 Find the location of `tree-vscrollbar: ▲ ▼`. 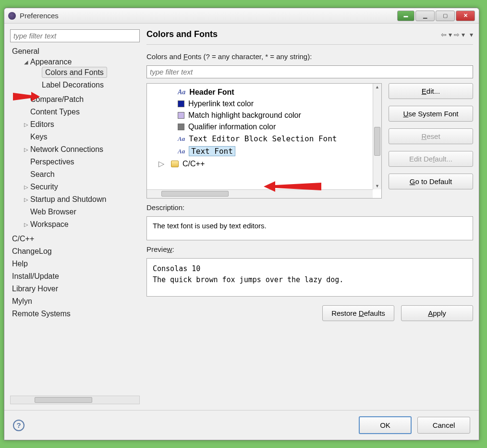

tree-vscrollbar: ▲ ▼ is located at coordinates (377, 137).